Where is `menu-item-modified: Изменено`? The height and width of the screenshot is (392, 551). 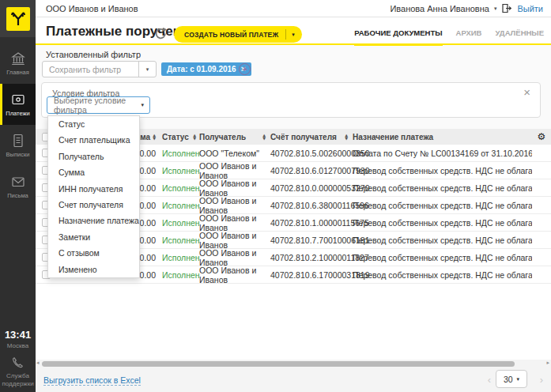
menu-item-modified: Изменено is located at coordinates (93, 270).